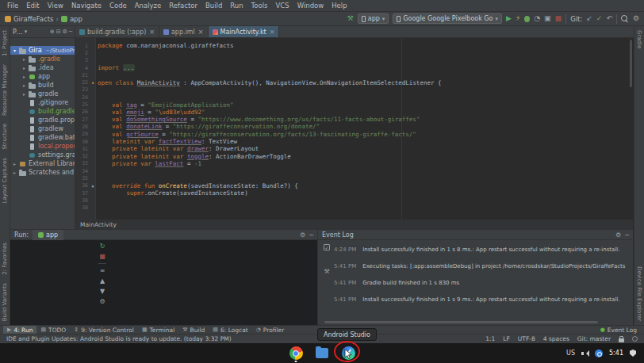  I want to click on tree-item-gradle: ▸.gradle, so click(43, 59).